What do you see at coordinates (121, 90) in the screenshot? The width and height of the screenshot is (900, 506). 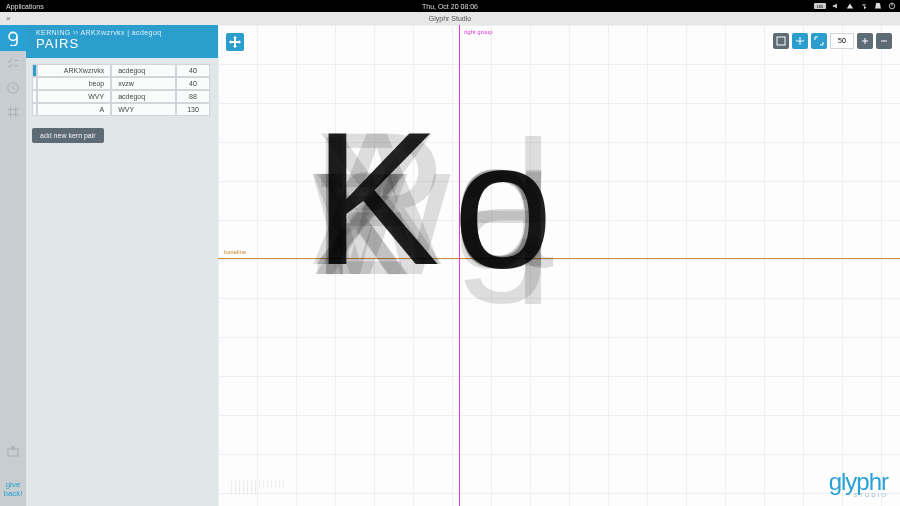 I see `kern-pairs-table: ARKXwzrvkxacdegoq40beopxvzw40WVYacdegoq8…` at bounding box center [121, 90].